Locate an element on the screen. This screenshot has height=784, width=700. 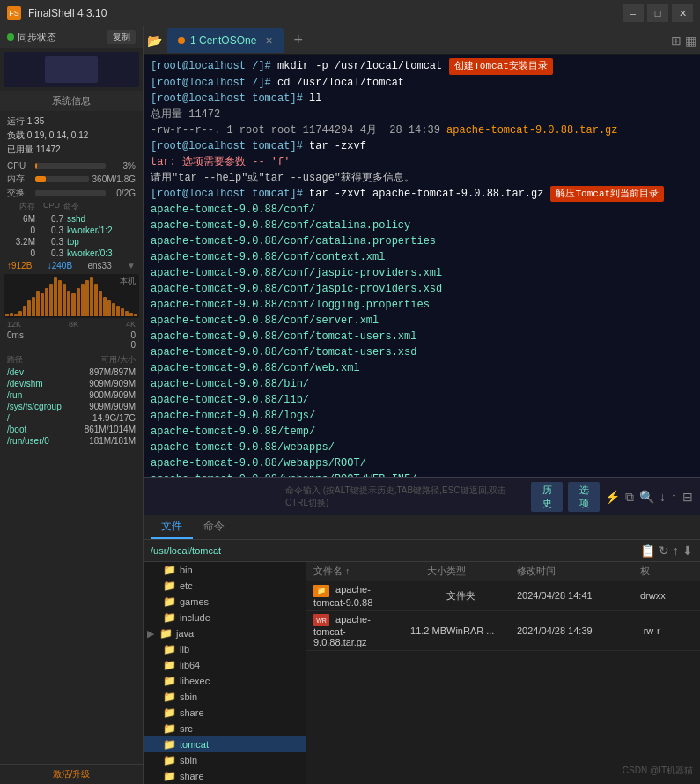
minimize-button: – is located at coordinates (633, 13).